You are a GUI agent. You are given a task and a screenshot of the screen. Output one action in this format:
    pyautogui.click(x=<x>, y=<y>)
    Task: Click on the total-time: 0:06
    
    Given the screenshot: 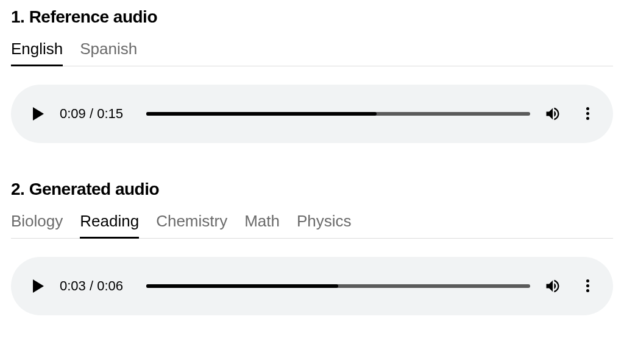 What is the action you would take?
    pyautogui.click(x=110, y=286)
    